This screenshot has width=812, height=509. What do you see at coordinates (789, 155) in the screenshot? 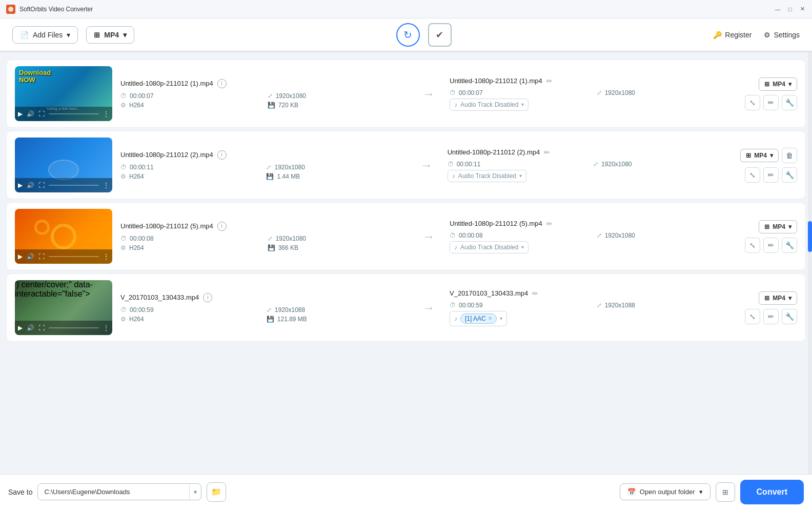
I see `delete-button-2: 🗑` at bounding box center [789, 155].